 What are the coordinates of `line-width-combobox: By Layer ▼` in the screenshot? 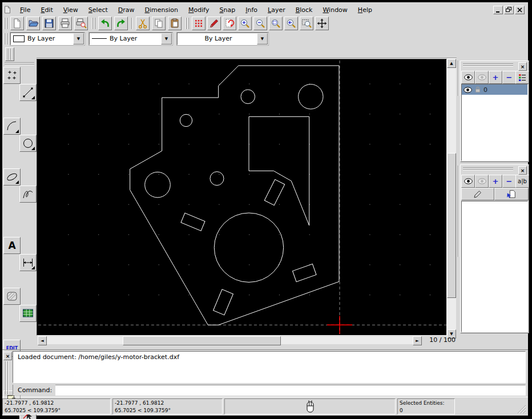 It's located at (131, 39).